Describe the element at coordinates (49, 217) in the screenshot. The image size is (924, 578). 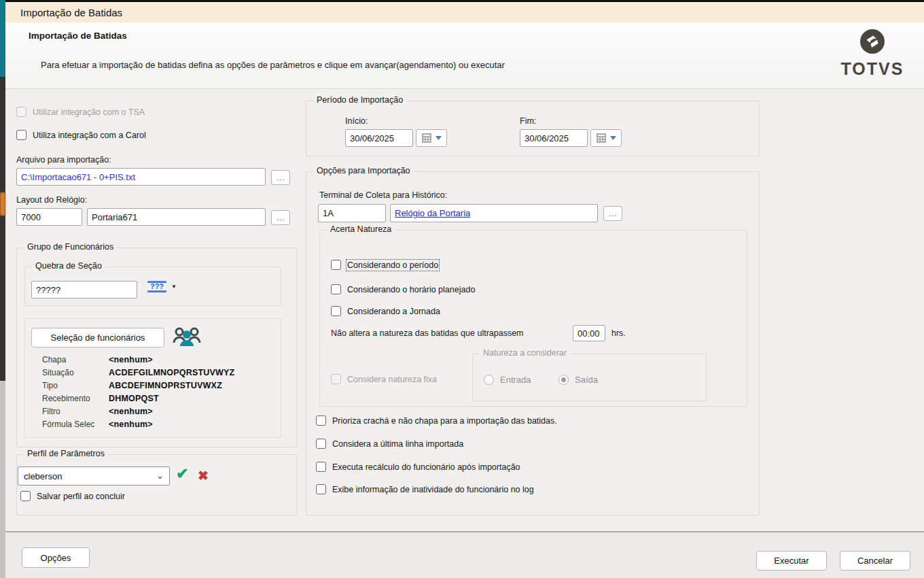
I see `clock-layout-code-input: 7000` at that location.